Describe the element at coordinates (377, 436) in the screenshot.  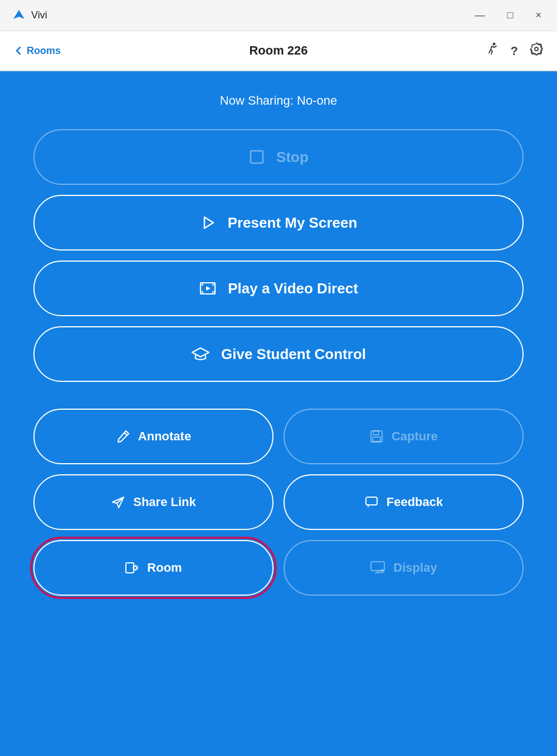
I see `floppy-disk-icon` at that location.